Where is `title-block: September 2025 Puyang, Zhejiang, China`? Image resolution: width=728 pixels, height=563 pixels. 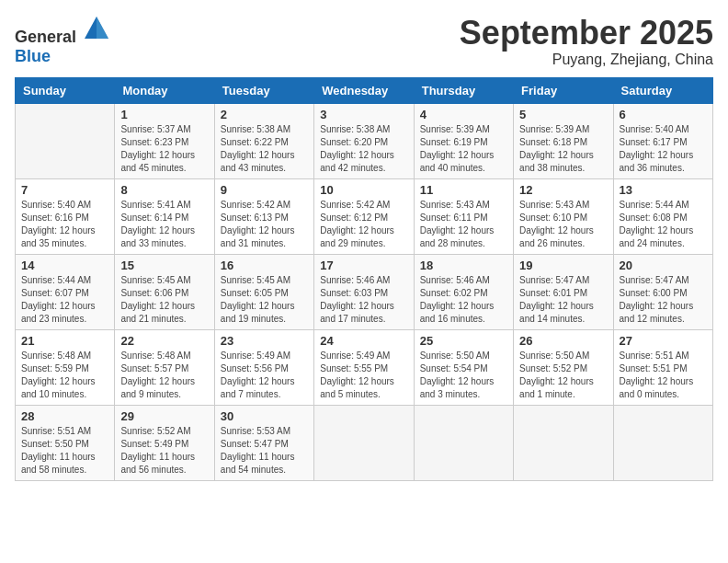 title-block: September 2025 Puyang, Zhejiang, China is located at coordinates (586, 41).